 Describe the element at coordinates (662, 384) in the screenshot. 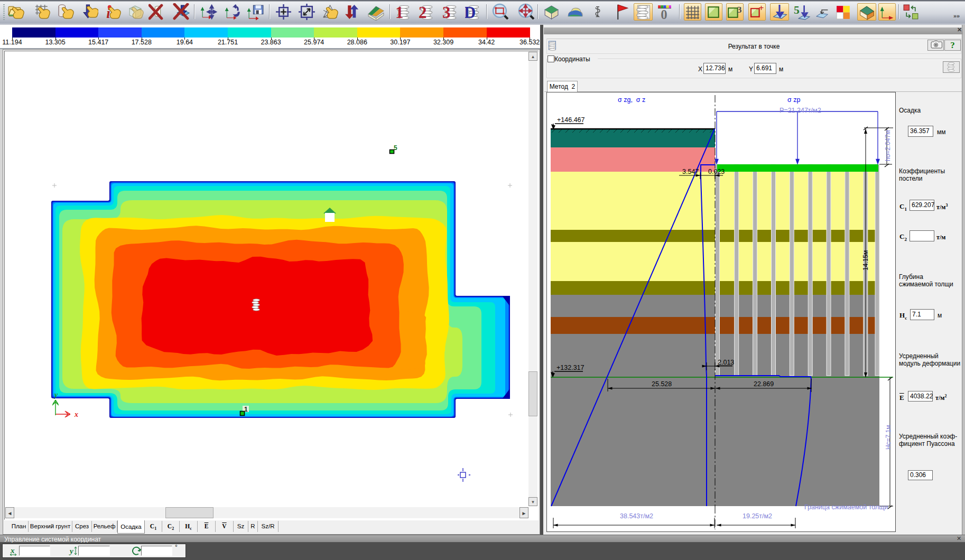

I see `svg-text: 25.528` at that location.